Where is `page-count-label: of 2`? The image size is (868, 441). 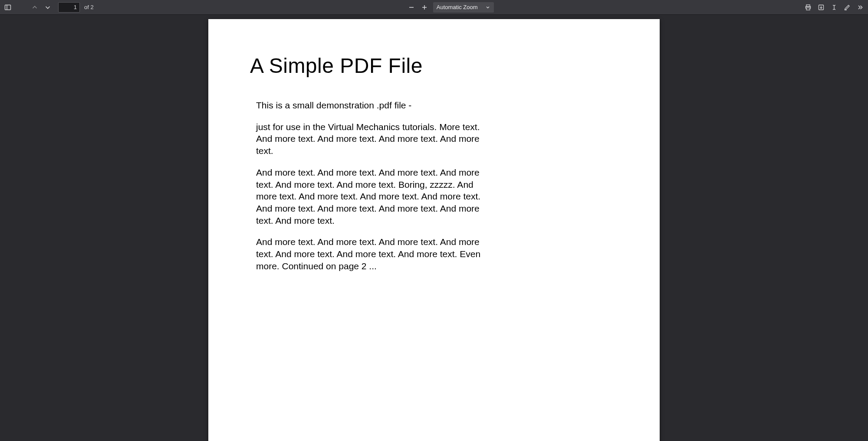 page-count-label: of 2 is located at coordinates (89, 7).